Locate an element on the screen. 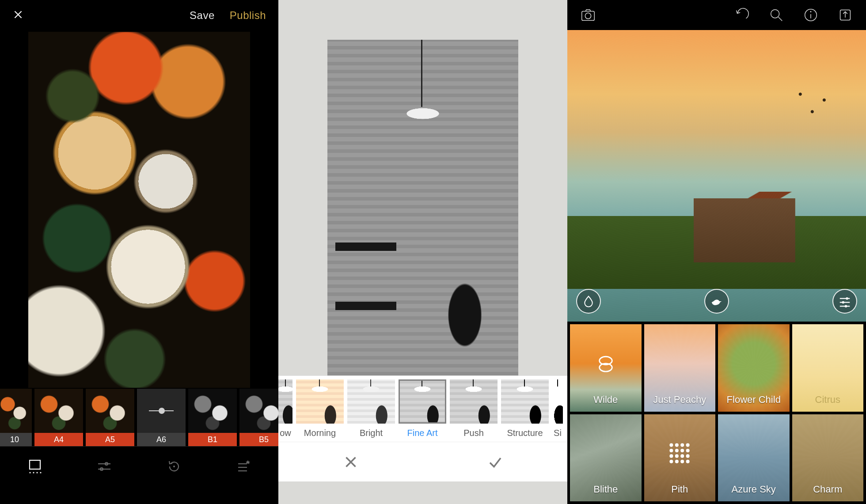  texture-label: Wilde is located at coordinates (605, 400).